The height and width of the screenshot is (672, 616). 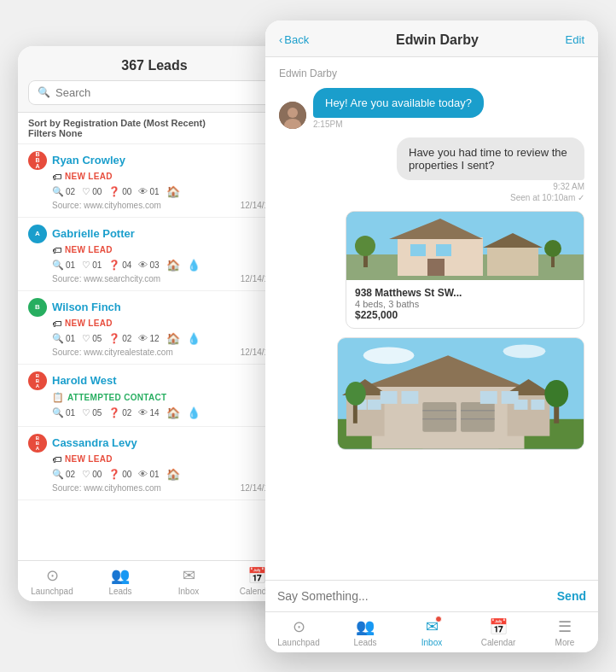 I want to click on calendar-icon: 📅, so click(x=257, y=576).